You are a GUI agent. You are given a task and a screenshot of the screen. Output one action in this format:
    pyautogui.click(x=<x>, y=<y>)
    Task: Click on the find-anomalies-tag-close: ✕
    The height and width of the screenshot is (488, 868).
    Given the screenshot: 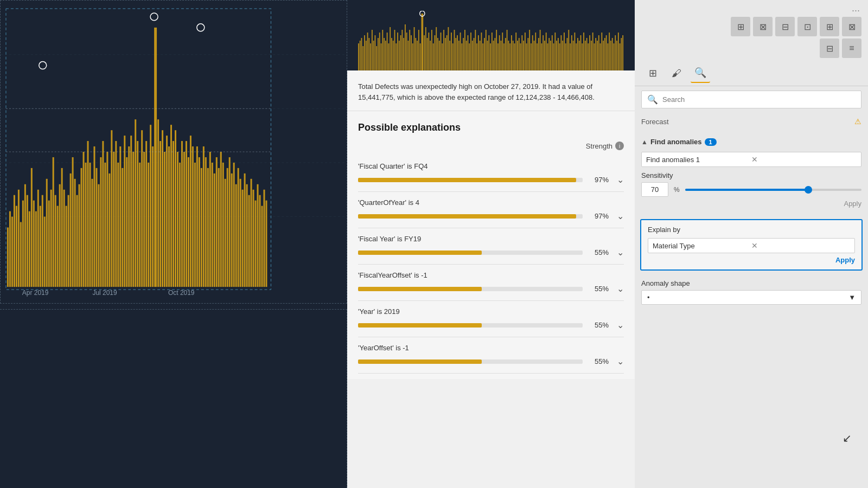 What is the action you would take?
    pyautogui.click(x=804, y=159)
    